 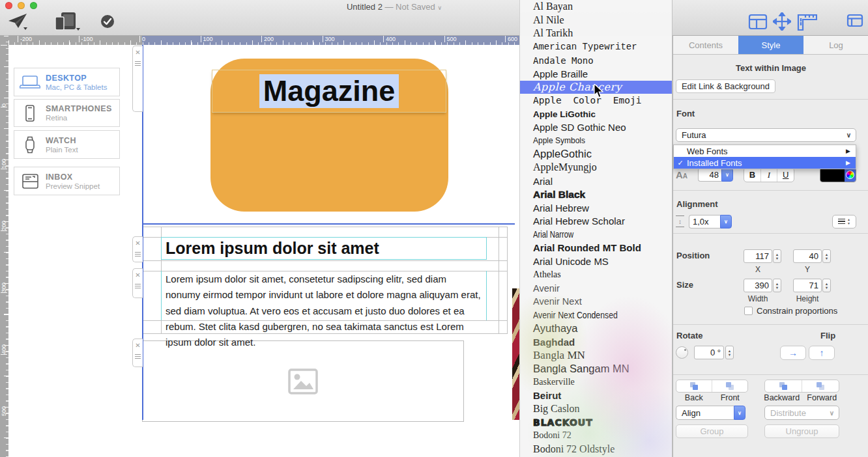 I want to click on font-size-combo: 48 ∨, so click(x=716, y=174).